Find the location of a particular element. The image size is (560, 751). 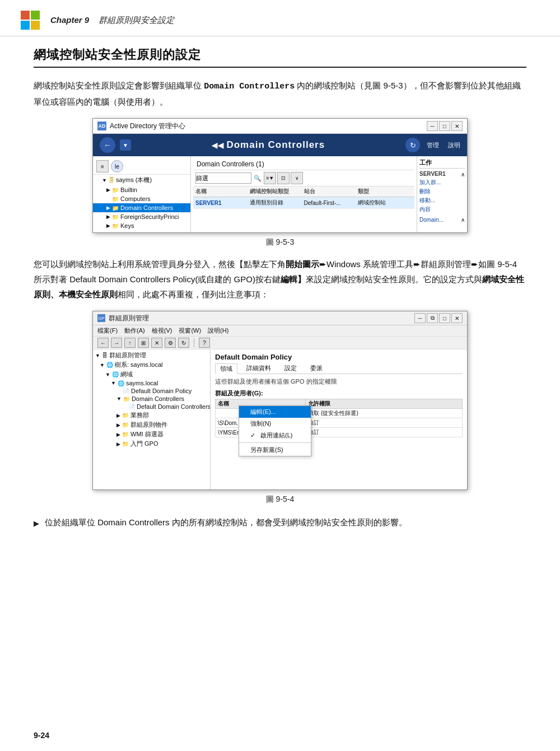

gpo-tabs: 領域 詳細資料 設定 委派 is located at coordinates (339, 368).